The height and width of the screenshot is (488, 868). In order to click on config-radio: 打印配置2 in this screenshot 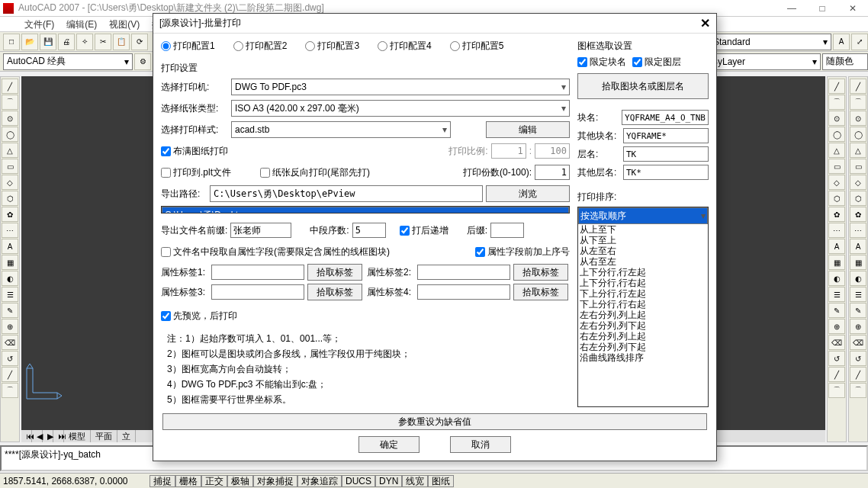, I will do `click(261, 46)`.